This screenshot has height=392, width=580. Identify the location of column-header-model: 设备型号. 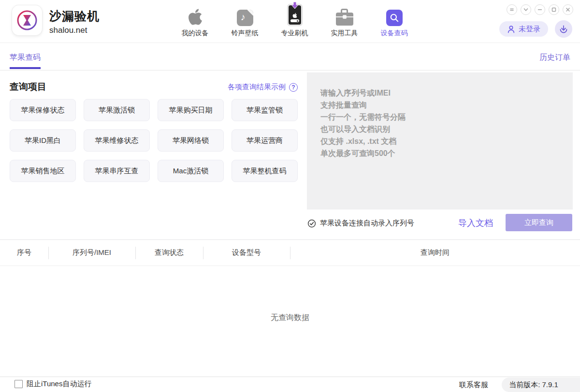
(246, 253).